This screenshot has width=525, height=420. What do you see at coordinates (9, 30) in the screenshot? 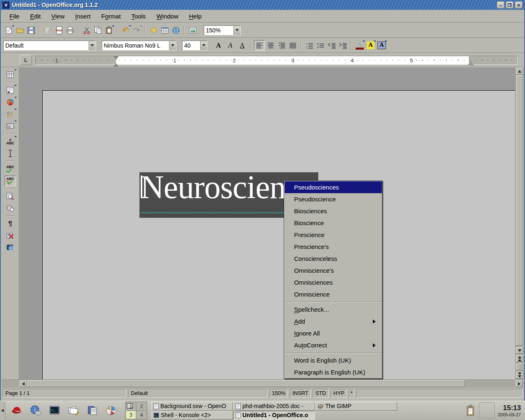
I see `new-document-button` at bounding box center [9, 30].